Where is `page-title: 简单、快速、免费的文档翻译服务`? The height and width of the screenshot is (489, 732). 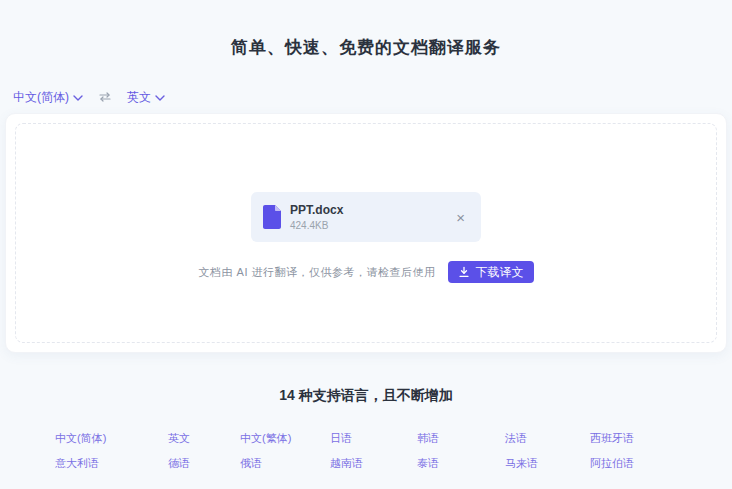
page-title: 简单、快速、免费的文档翻译服务 is located at coordinates (366, 30).